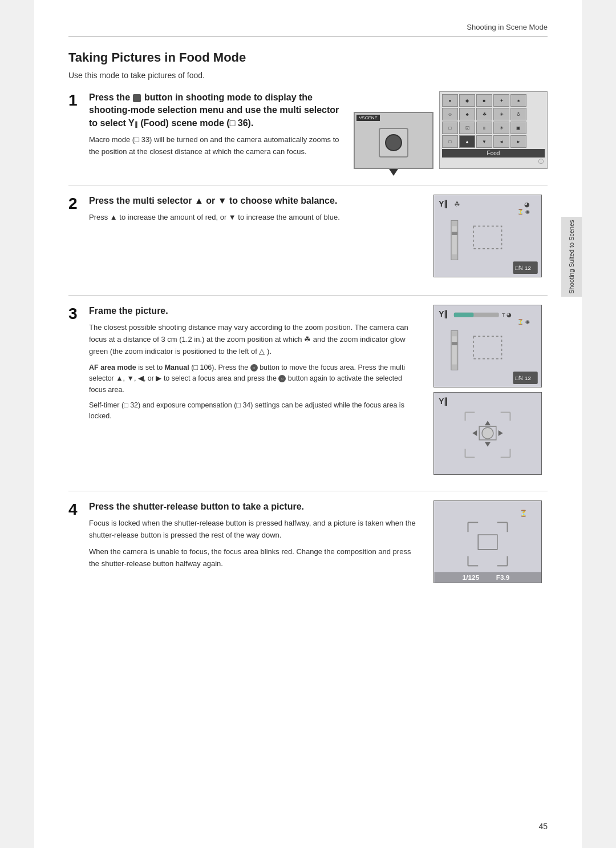 This screenshot has height=848, width=616. I want to click on step-1-heading: Press the button in shooting mode to dis…, so click(216, 111).